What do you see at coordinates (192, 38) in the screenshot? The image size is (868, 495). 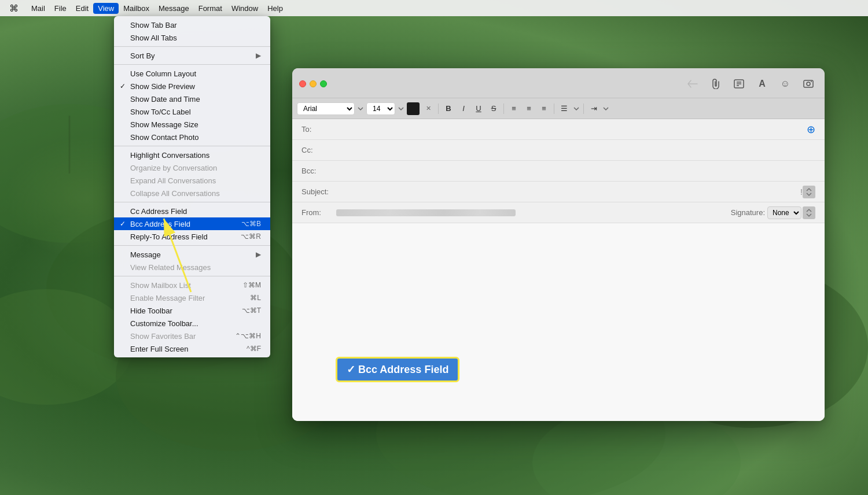 I see `menu-item-show-all-tabs: Show All Tabs` at bounding box center [192, 38].